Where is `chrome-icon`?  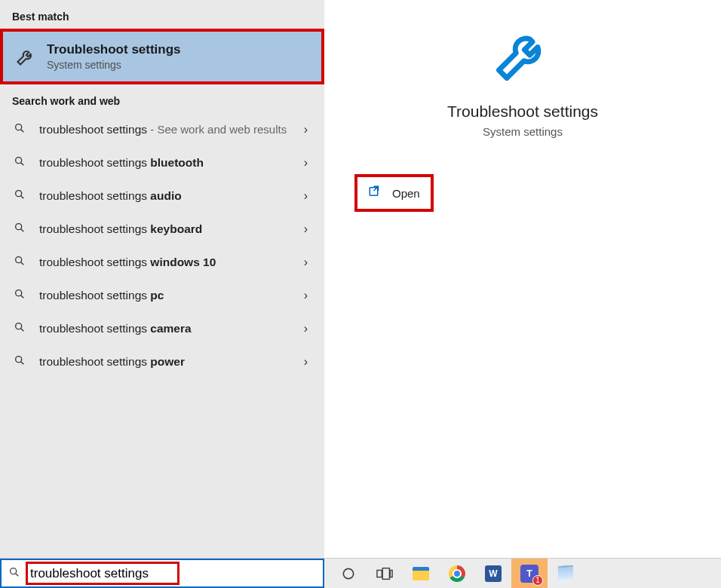 chrome-icon is located at coordinates (457, 574).